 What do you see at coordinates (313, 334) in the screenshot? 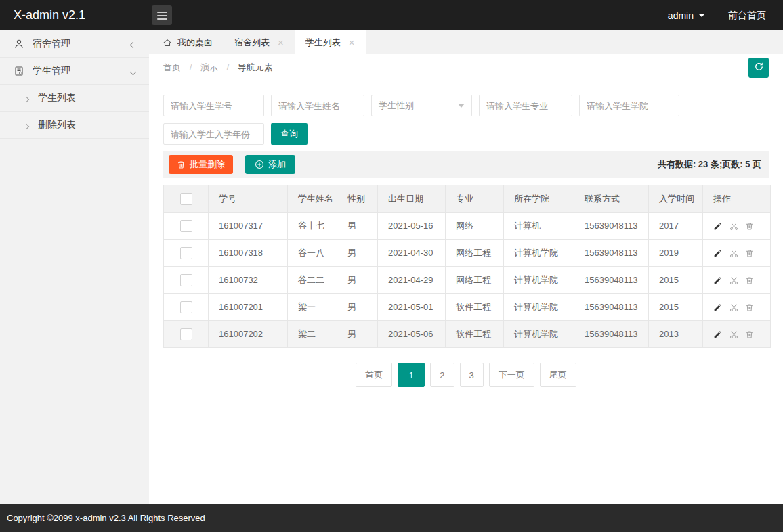
I see `cell-student-name: 梁二` at bounding box center [313, 334].